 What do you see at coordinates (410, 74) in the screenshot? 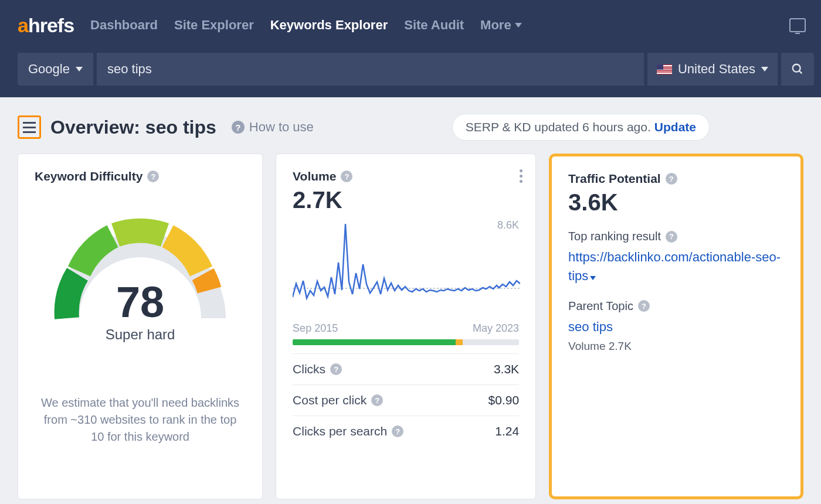
I see `search-bar: Google seo tips United States` at bounding box center [410, 74].